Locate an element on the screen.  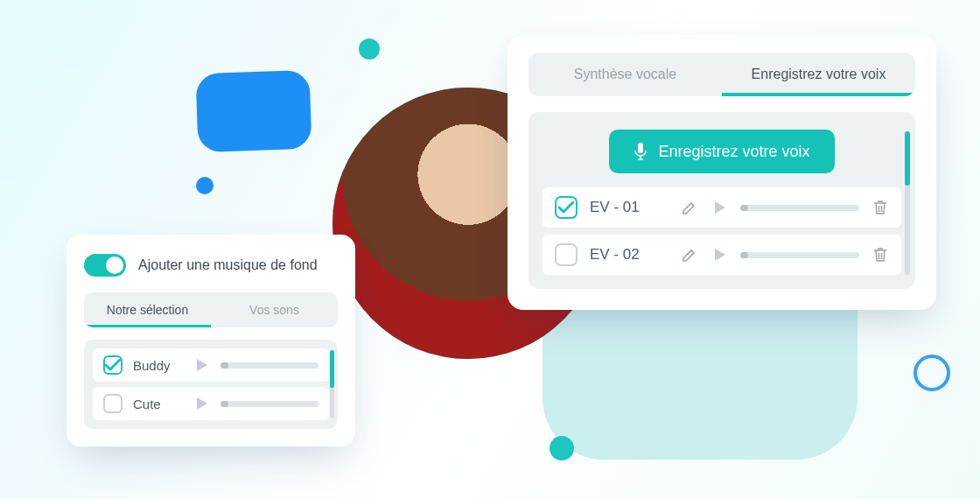
recording-name: EV - 01 is located at coordinates (629, 207).